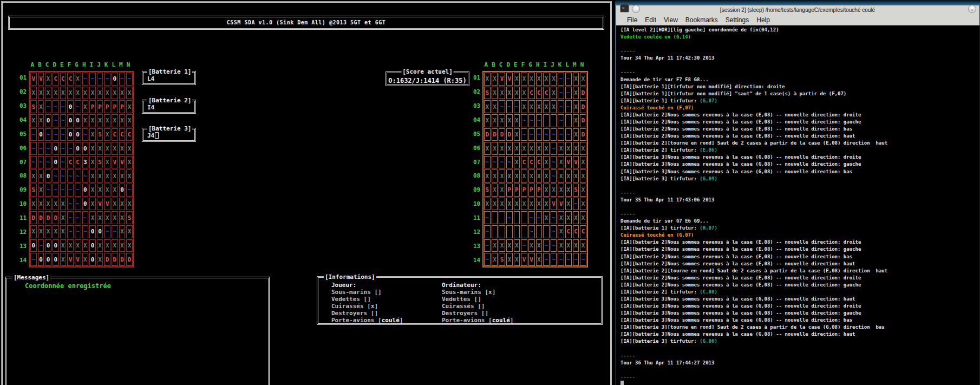  I want to click on score-box: [Score actuel] O:1632/J:1414 (R:35), so click(428, 79).